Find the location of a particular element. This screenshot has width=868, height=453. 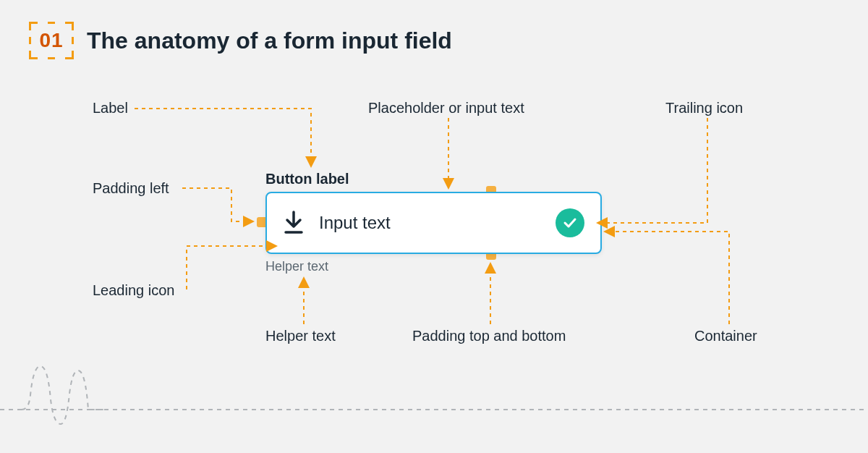

callout-placeholder: Placeholder or input text is located at coordinates (446, 109).